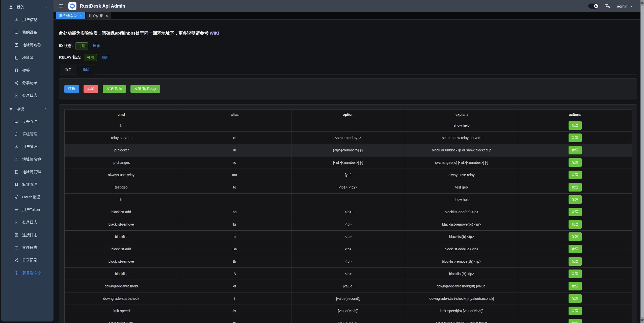 The image size is (644, 323). What do you see at coordinates (27, 121) in the screenshot?
I see `sidebar-item-device-management: 设备管理` at bounding box center [27, 121].